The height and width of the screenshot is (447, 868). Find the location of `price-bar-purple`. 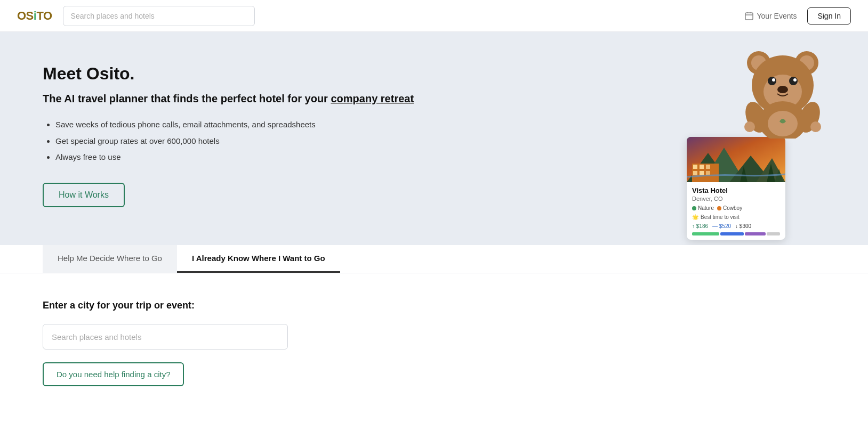

price-bar-purple is located at coordinates (755, 234).